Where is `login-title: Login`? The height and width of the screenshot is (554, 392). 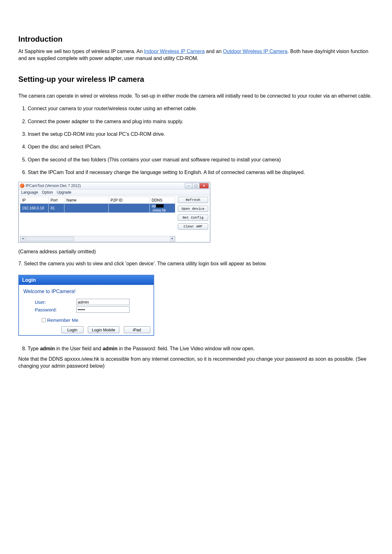
login-title: Login is located at coordinates (86, 280).